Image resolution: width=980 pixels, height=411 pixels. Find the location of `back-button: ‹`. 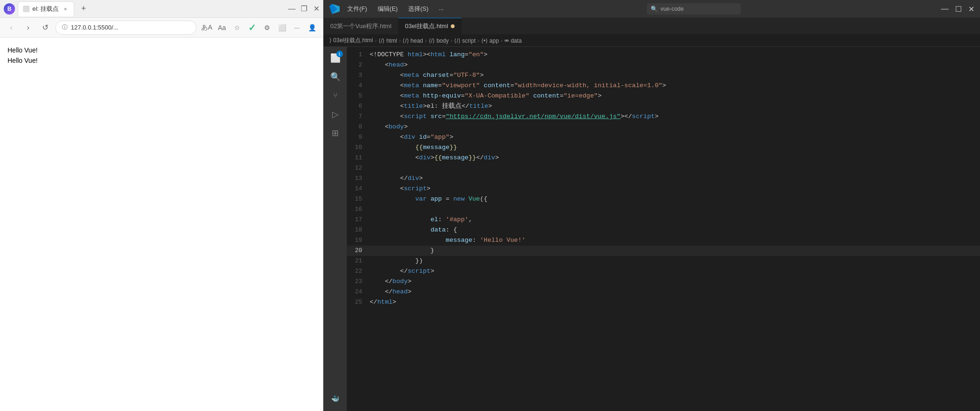

back-button: ‹ is located at coordinates (11, 28).